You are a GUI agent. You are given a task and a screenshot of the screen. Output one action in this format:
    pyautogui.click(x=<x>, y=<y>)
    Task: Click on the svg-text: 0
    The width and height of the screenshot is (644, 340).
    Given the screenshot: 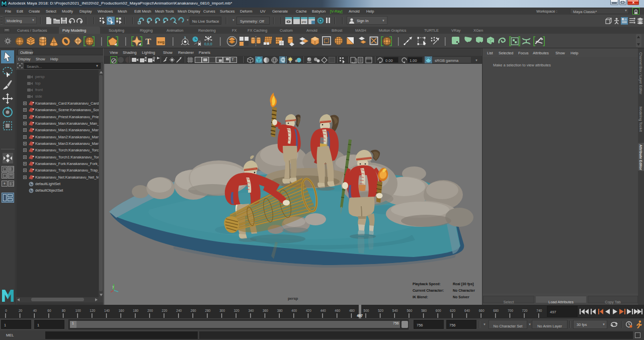 What is the action you would take?
    pyautogui.click(x=6, y=311)
    